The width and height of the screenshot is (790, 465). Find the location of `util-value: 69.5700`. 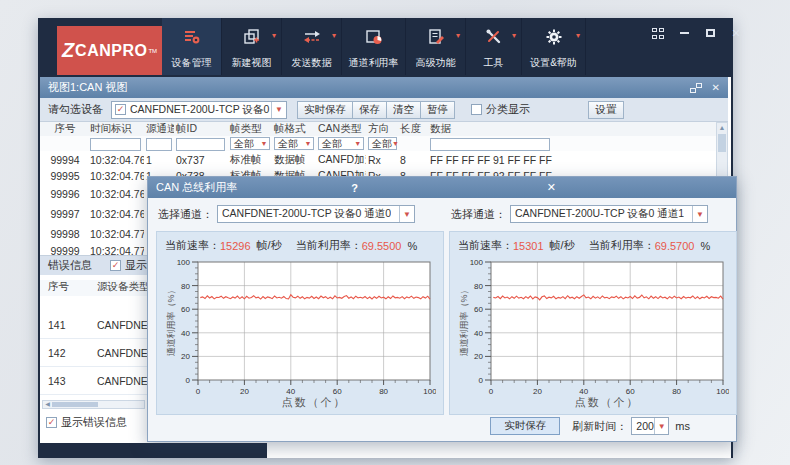

util-value: 69.5700 is located at coordinates (675, 246).